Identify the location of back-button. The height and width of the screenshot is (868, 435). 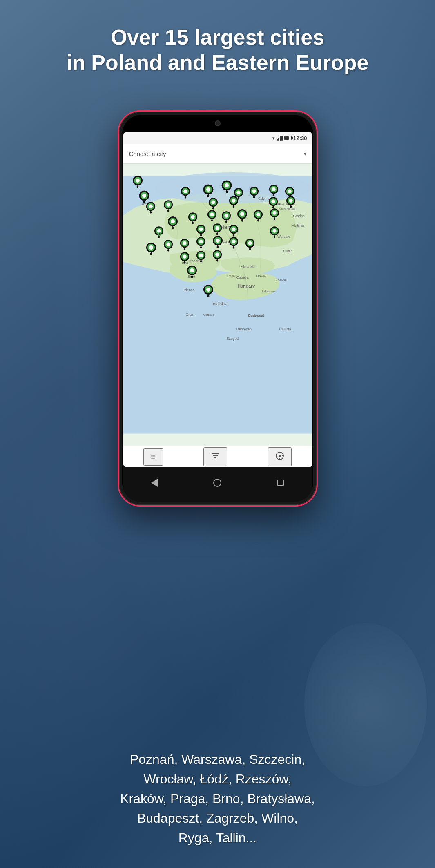
(154, 483).